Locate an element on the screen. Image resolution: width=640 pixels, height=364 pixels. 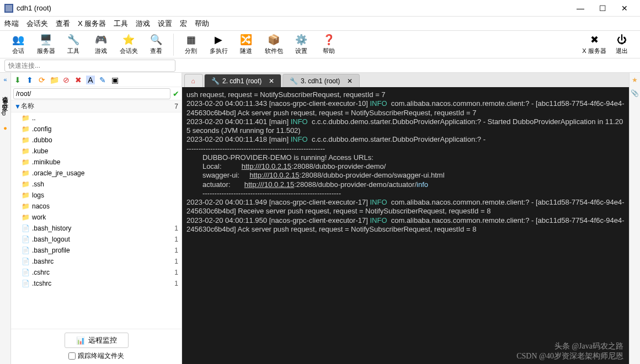
menu-item: 帮助 is located at coordinates (202, 24).